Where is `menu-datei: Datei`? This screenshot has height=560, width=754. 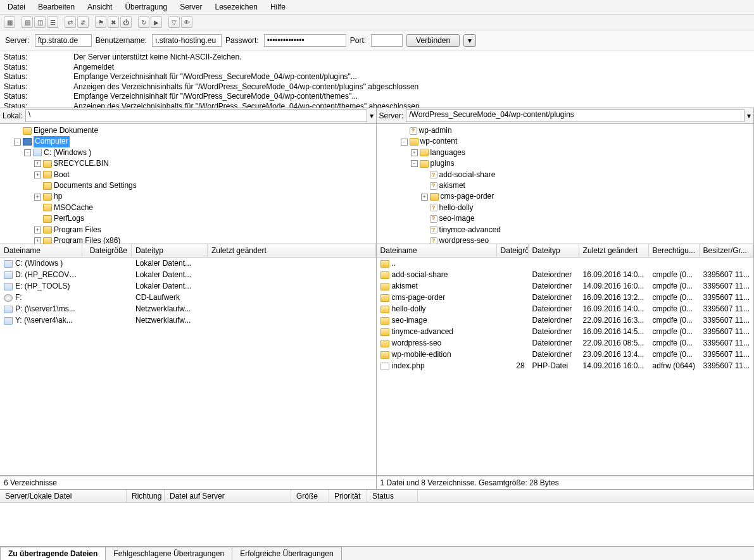
menu-datei: Datei is located at coordinates (16, 7).